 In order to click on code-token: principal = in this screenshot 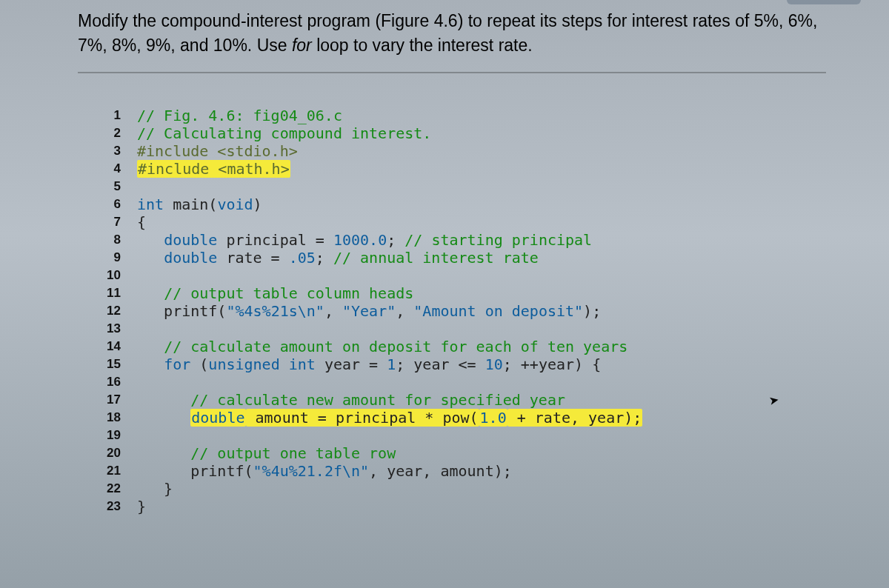, I will do `click(276, 240)`.